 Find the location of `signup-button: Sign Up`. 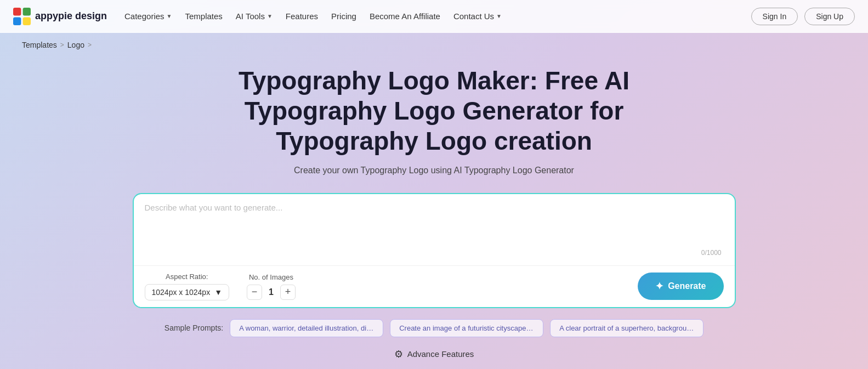

signup-button: Sign Up is located at coordinates (830, 16).